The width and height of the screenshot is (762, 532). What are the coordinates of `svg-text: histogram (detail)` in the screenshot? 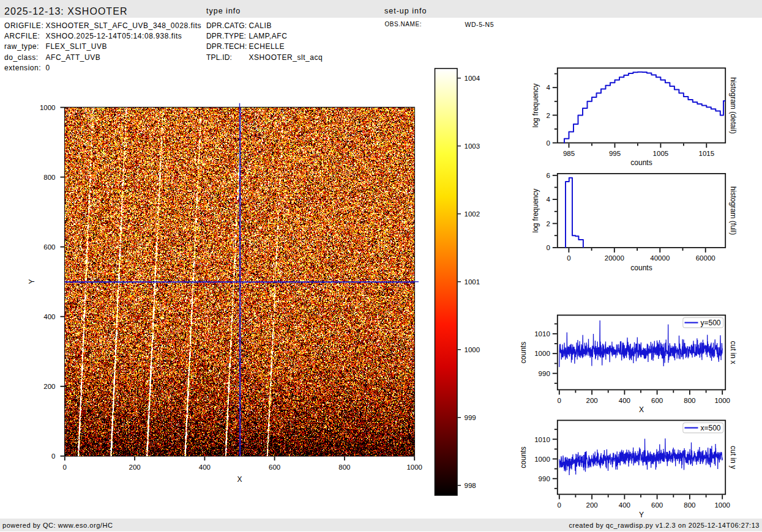 It's located at (733, 105).